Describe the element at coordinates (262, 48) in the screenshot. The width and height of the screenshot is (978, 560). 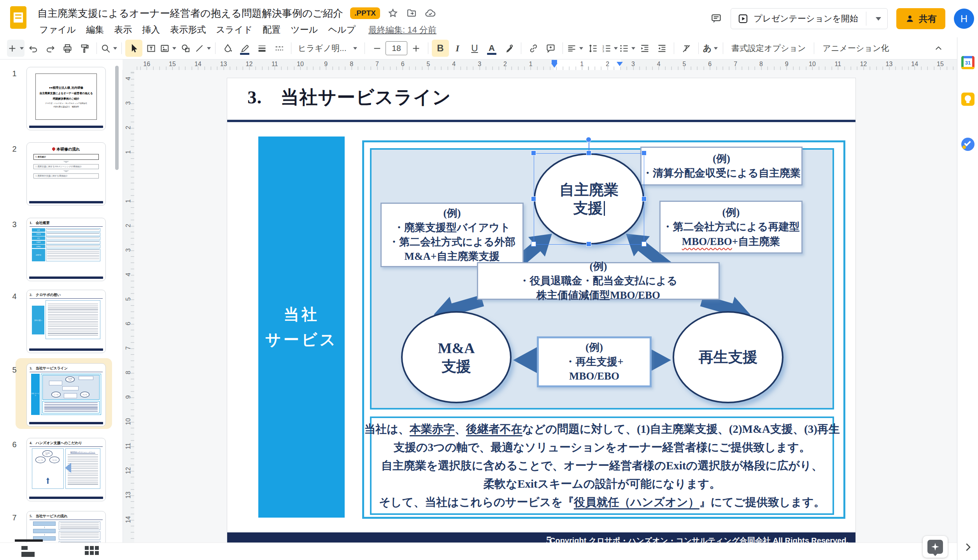
I see `border-weight-button` at that location.